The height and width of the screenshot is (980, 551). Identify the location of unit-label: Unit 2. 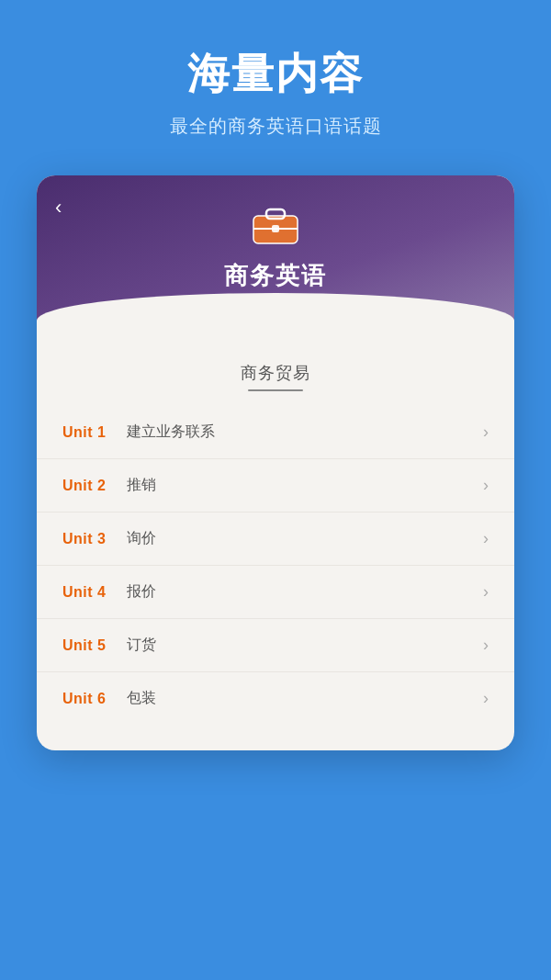
(95, 486).